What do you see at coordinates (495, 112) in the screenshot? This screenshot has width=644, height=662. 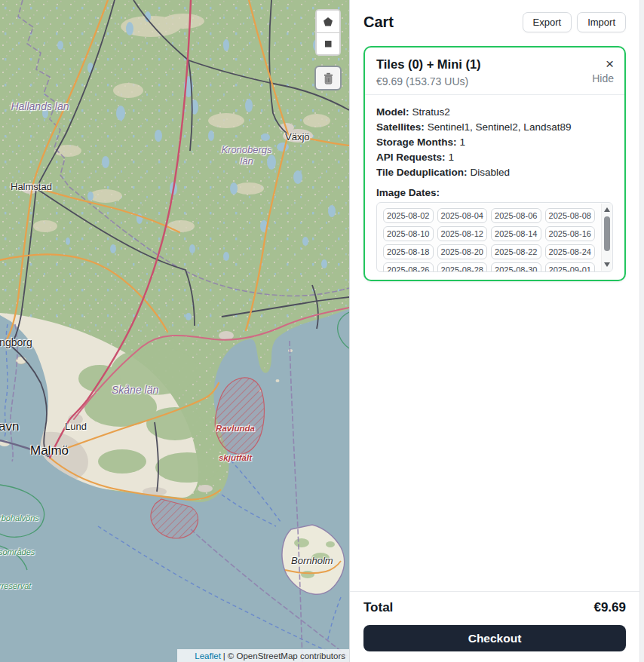 I see `field-model: Model:Stratus2` at bounding box center [495, 112].